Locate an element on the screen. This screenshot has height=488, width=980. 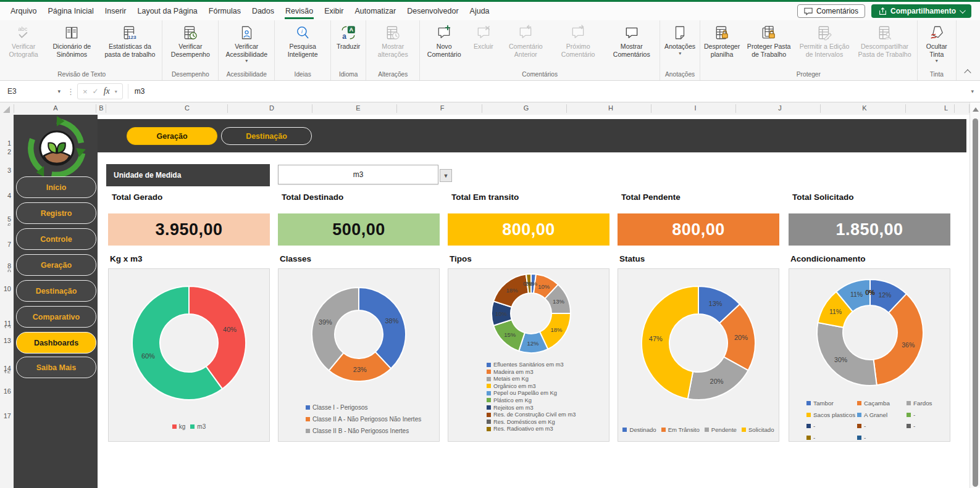
ribbon-button-ocultar-tinta: Ocultar Tinta▾ is located at coordinates (937, 44).